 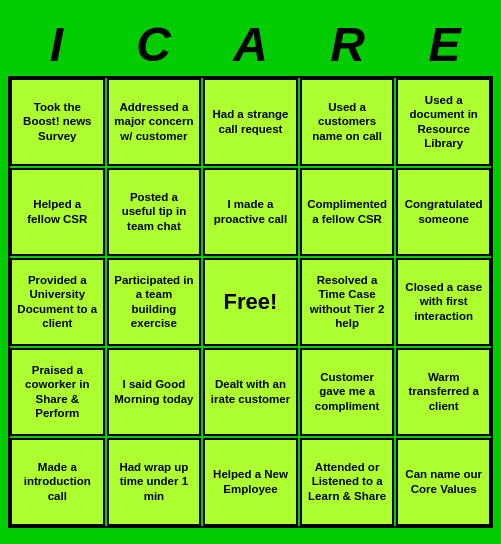 I want to click on bingo-cell-17: Dealt with an irate customer, so click(x=250, y=392).